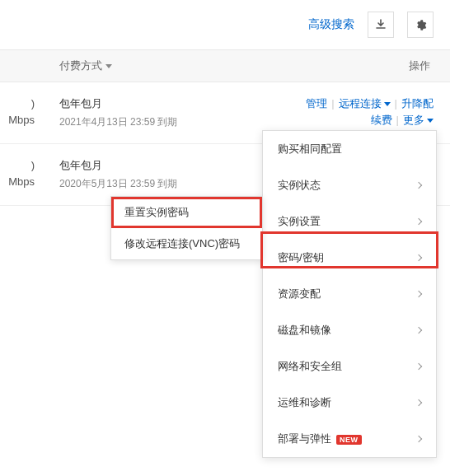 This screenshot has height=476, width=450. Describe the element at coordinates (382, 120) in the screenshot. I see `renew-link: 续费` at that location.